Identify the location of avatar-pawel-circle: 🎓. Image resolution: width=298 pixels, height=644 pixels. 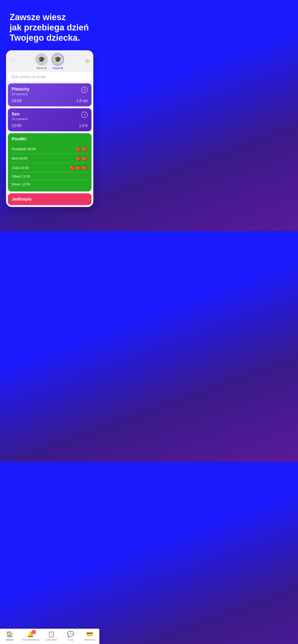
(58, 60).